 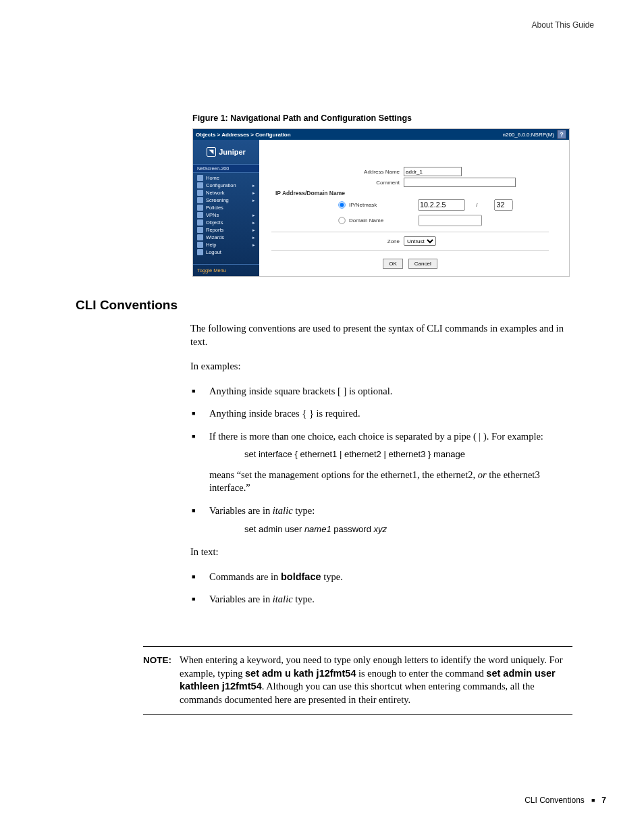 I want to click on mask-prefix: /, so click(x=477, y=205).